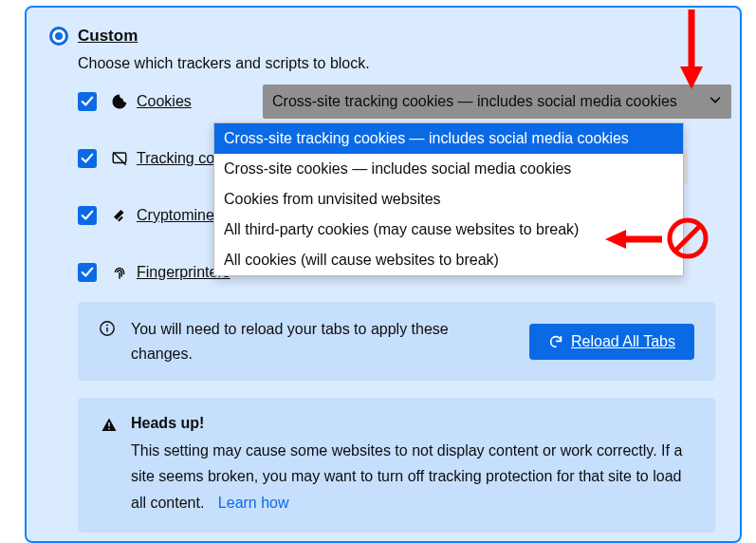 This screenshot has height=543, width=756. What do you see at coordinates (107, 328) in the screenshot?
I see `info-icon` at bounding box center [107, 328].